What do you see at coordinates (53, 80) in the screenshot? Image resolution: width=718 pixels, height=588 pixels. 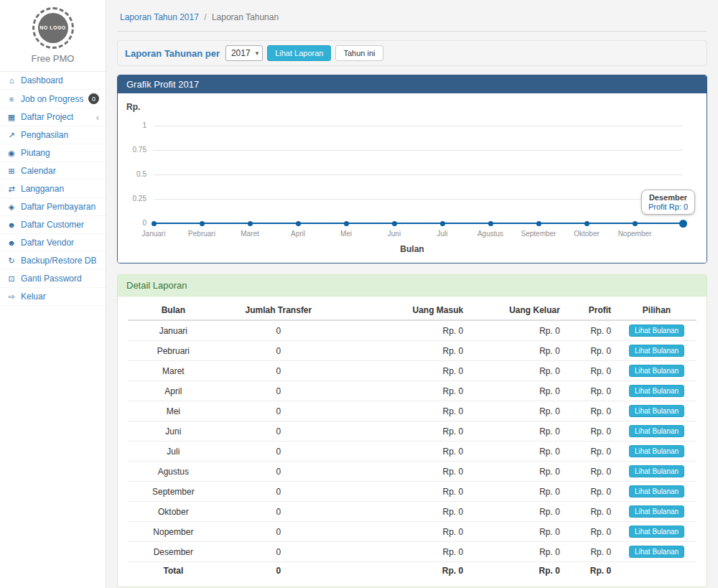 I see `sidebar-item-dashboard: ⌂Dashboard` at bounding box center [53, 80].